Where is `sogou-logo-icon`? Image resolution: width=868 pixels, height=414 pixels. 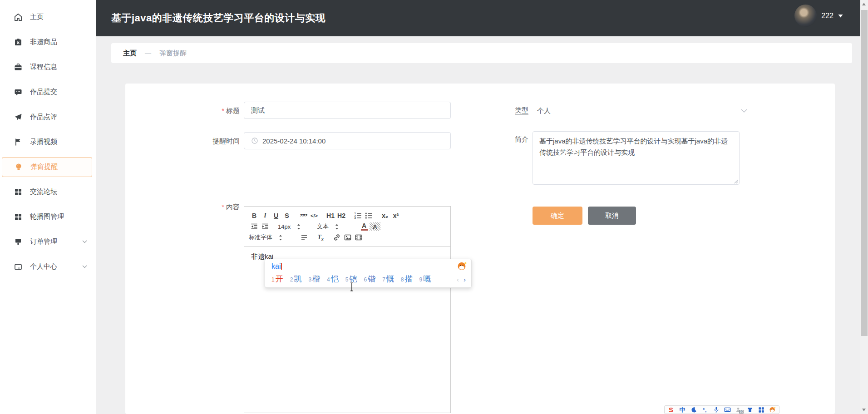 sogou-logo-icon is located at coordinates (462, 266).